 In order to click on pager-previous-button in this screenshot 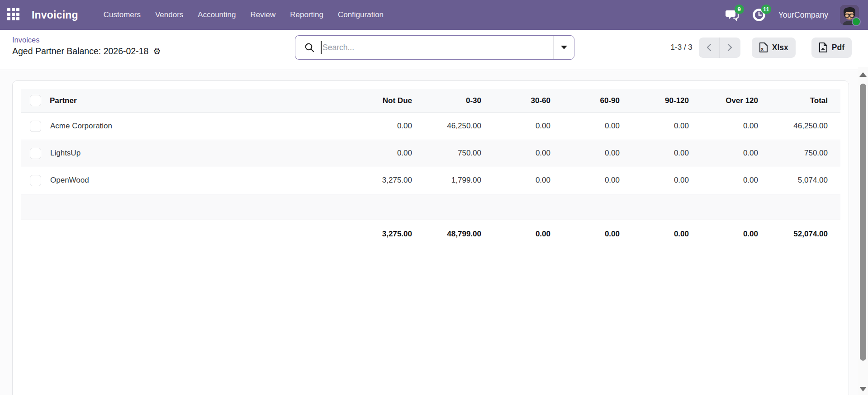, I will do `click(709, 48)`.